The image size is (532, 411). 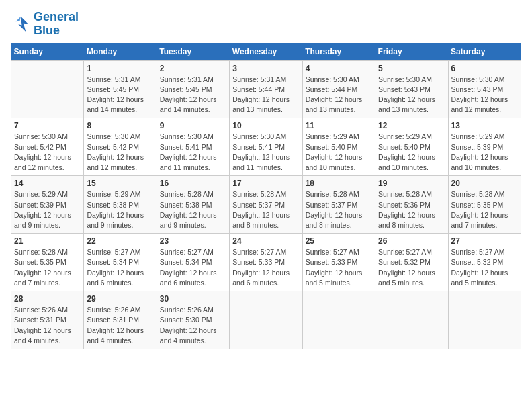 I want to click on day-number: 3, so click(x=266, y=68).